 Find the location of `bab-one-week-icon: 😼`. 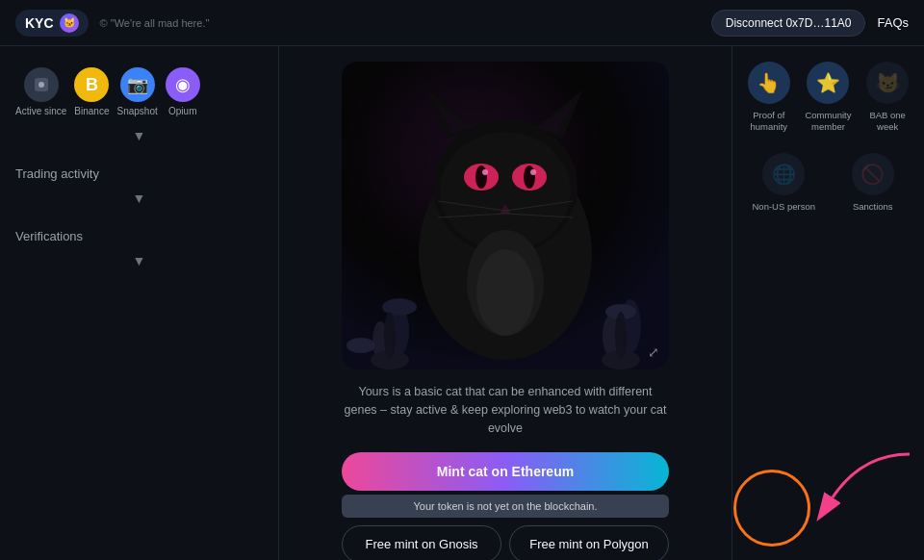

bab-one-week-icon: 😼 is located at coordinates (887, 83).